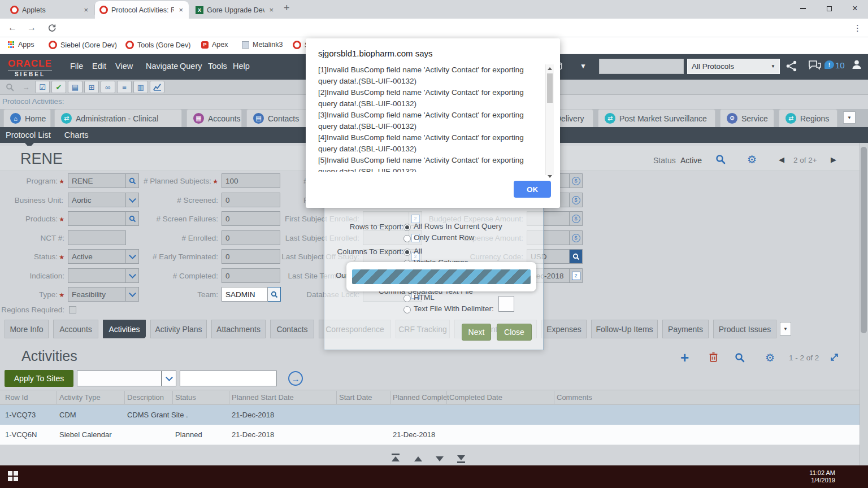  I want to click on new-tab-button: +, so click(287, 8).